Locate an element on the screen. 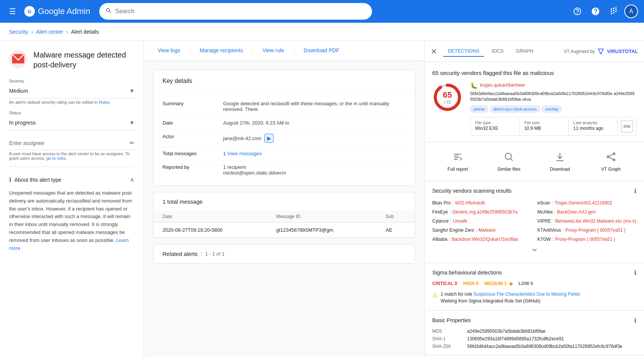  scan-result-mcafee: BackDoor-AXJ.gen is located at coordinates (577, 212).